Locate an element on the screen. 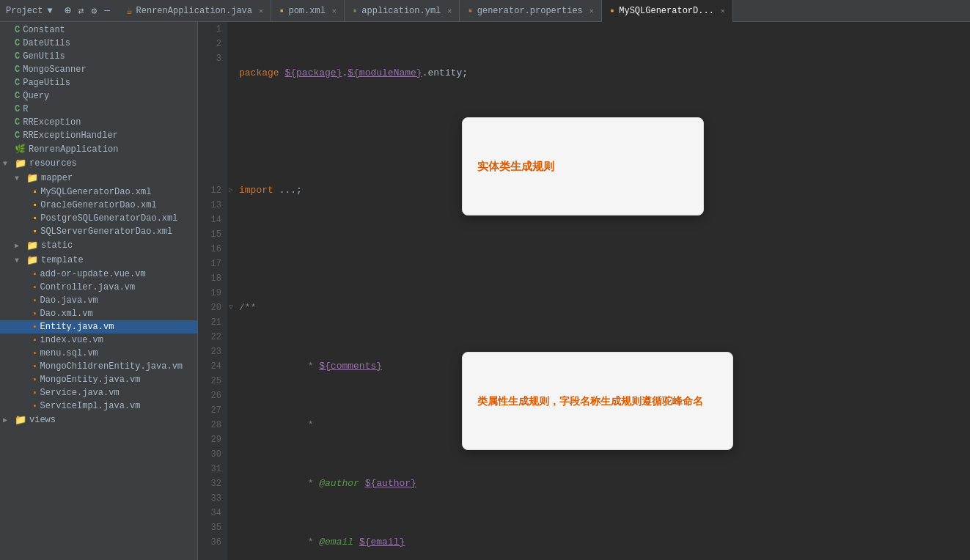 The height and width of the screenshot is (560, 970). code-line-16: * @author ${author} is located at coordinates (598, 484).